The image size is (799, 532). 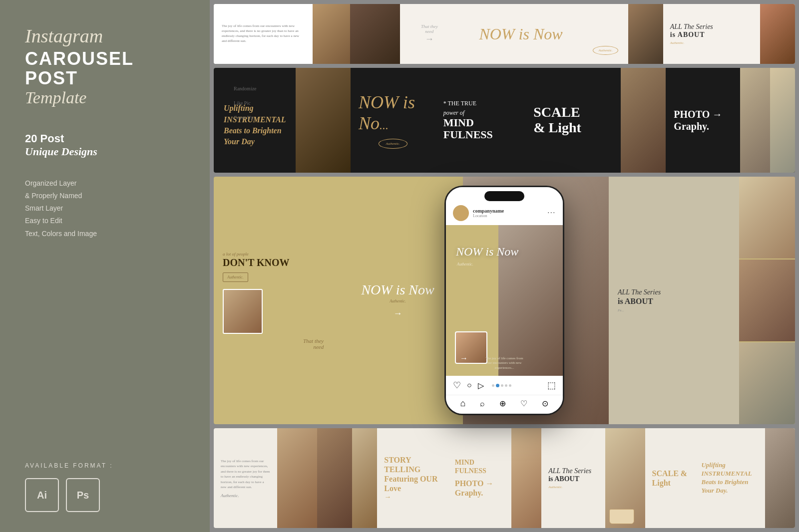 I want to click on format-badges: Ai Ps, so click(x=105, y=495).